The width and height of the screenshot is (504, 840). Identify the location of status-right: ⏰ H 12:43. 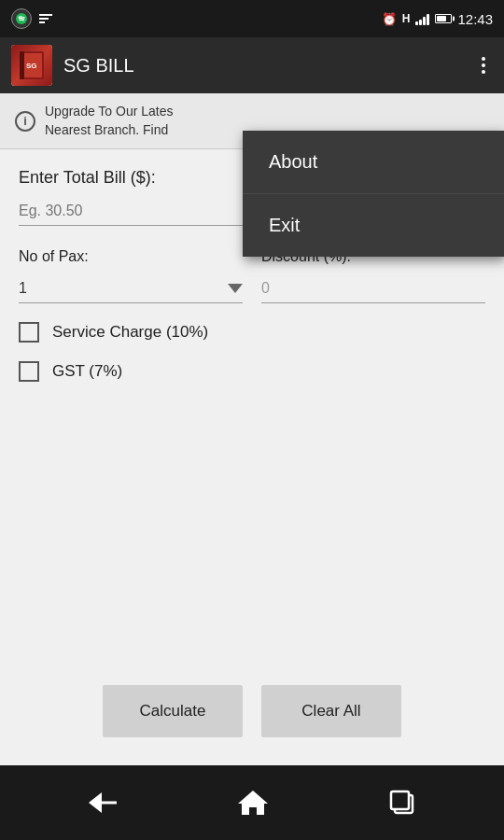
(437, 19).